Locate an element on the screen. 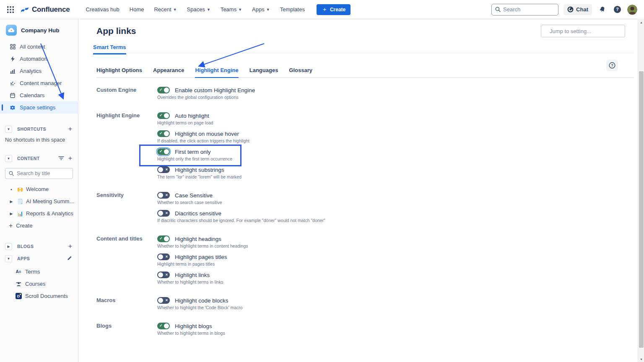  sidebar-item-space-settings: Space settings is located at coordinates (39, 107).